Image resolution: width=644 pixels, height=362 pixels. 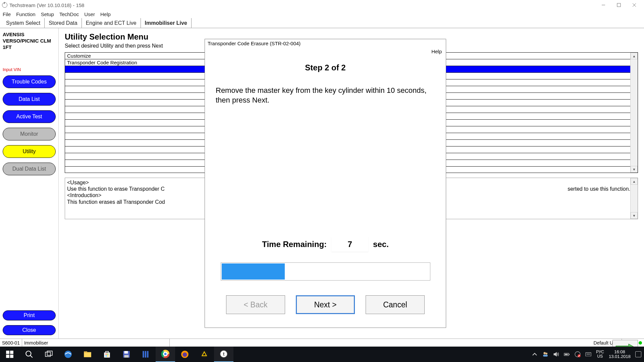 I want to click on window-controls, so click(x=619, y=5).